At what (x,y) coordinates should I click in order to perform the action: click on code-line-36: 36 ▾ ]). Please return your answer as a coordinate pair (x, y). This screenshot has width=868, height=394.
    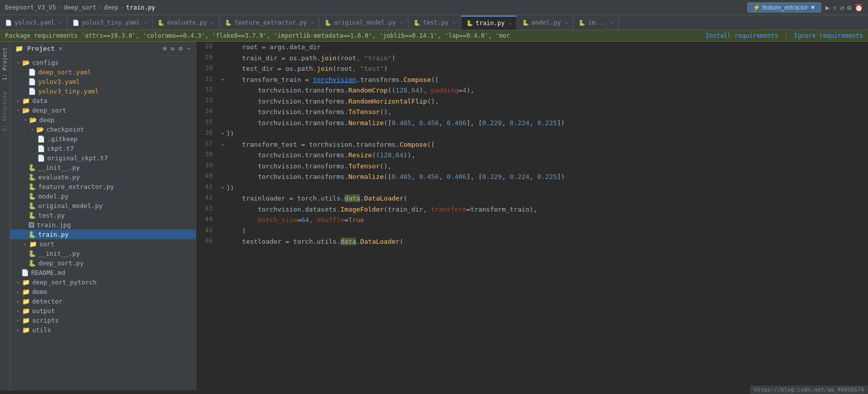
    Looking at the image, I should click on (532, 134).